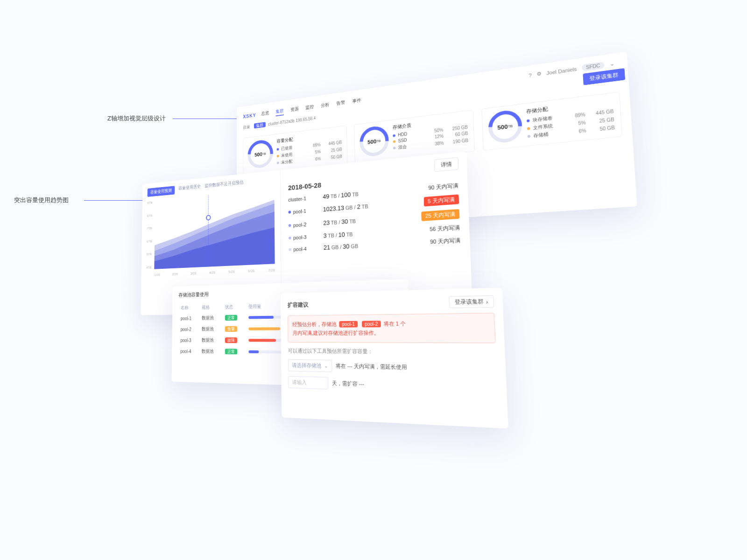 The image size is (747, 560). Describe the element at coordinates (308, 383) in the screenshot. I see `days-input: 请输入` at that location.